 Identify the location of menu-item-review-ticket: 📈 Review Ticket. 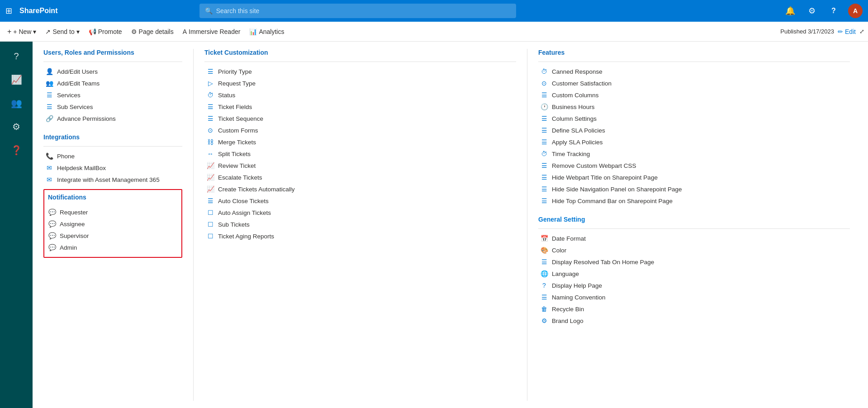
(360, 166).